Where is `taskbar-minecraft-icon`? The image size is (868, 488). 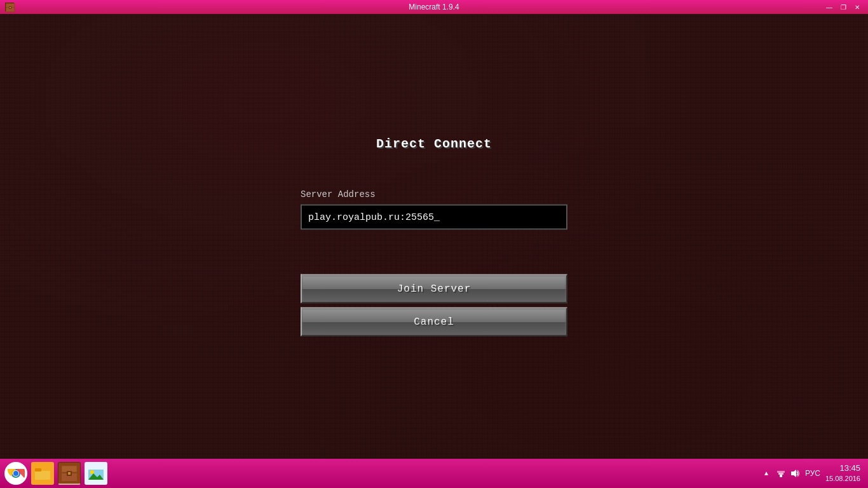
taskbar-minecraft-icon is located at coordinates (69, 473).